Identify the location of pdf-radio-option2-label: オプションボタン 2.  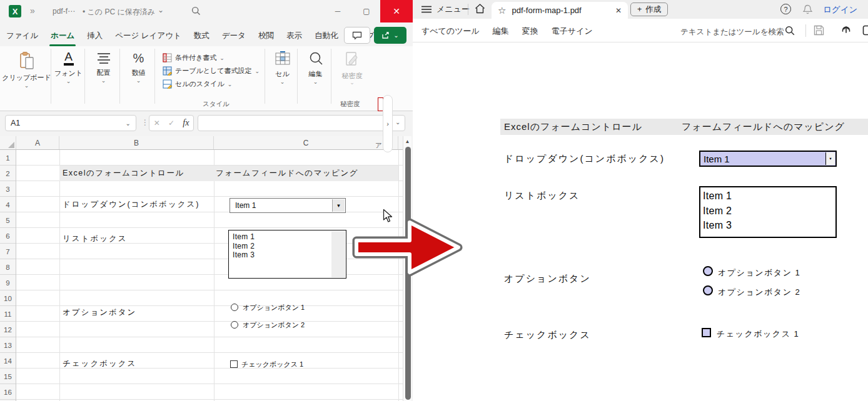
(759, 292).